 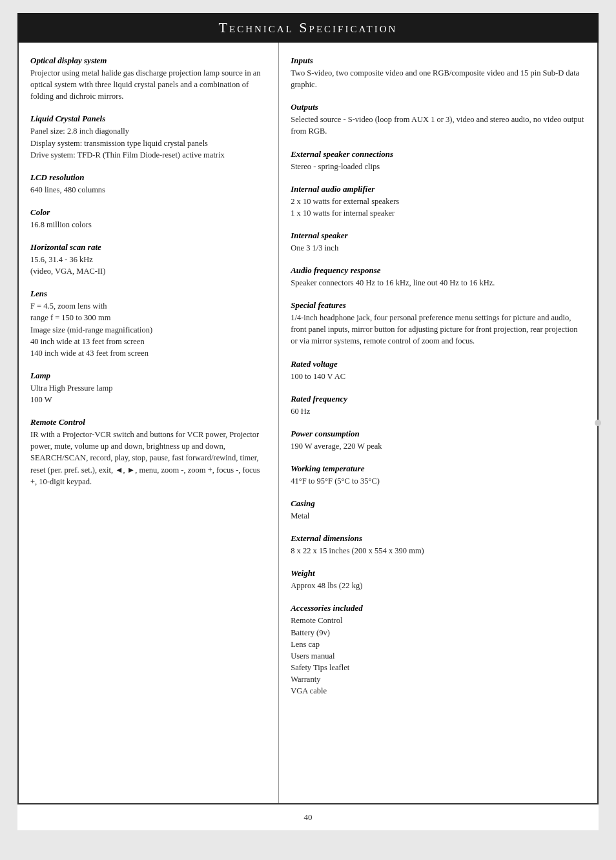 I want to click on spec-title: Accessories included, so click(x=438, y=608).